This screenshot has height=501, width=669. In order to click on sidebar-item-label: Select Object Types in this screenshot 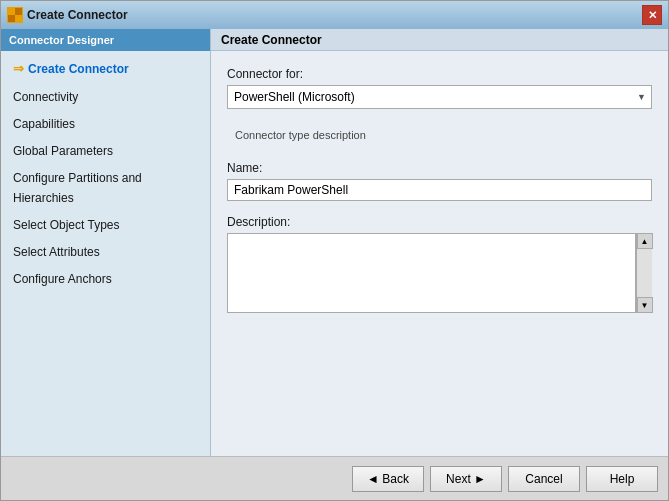, I will do `click(66, 225)`.